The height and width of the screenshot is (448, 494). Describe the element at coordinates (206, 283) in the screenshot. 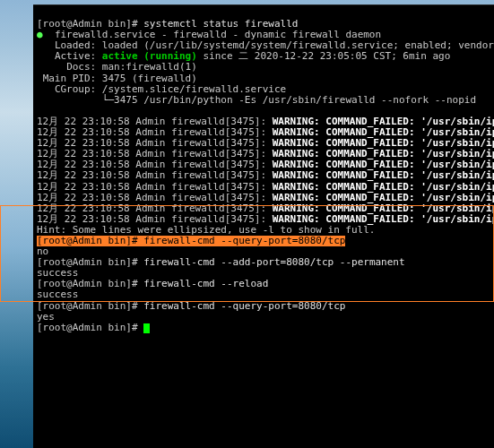

I see `command-text: firewall-cmd --reload` at that location.